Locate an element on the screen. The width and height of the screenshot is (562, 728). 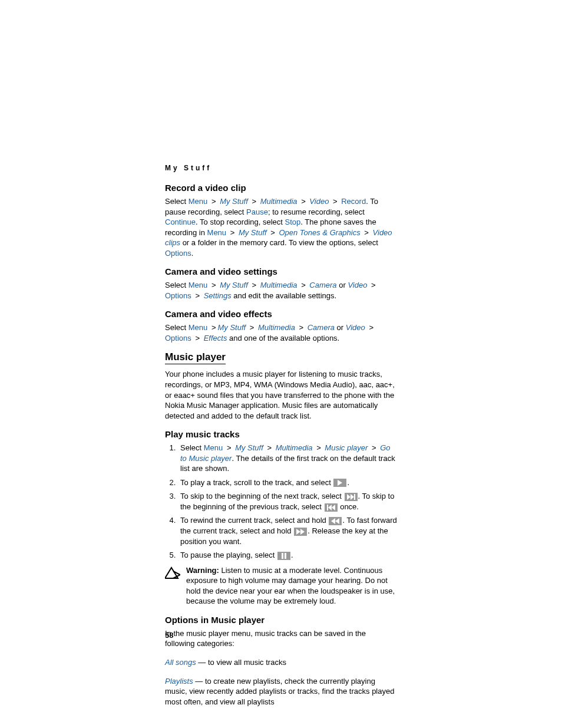
heading-camera-settings: Camera and video settings is located at coordinates (281, 271).